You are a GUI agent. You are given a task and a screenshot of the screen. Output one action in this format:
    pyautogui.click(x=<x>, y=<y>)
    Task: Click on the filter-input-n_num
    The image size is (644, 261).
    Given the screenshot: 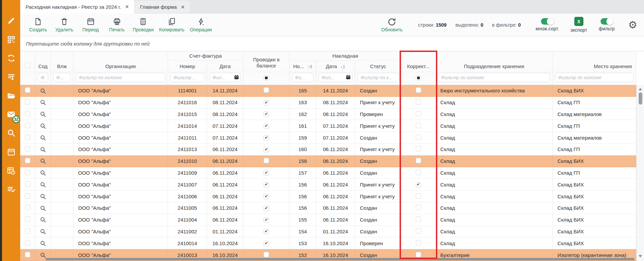 What is the action you would take?
    pyautogui.click(x=303, y=78)
    